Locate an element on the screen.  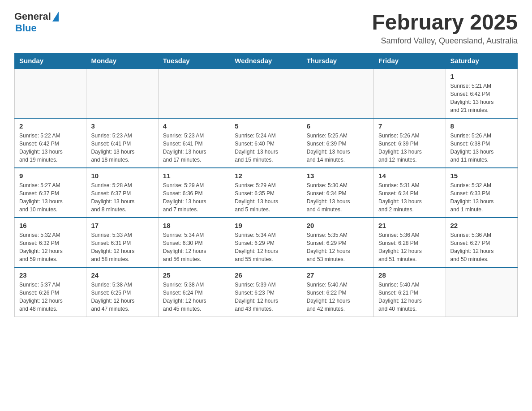
col-sunday: Sunday is located at coordinates (51, 61).